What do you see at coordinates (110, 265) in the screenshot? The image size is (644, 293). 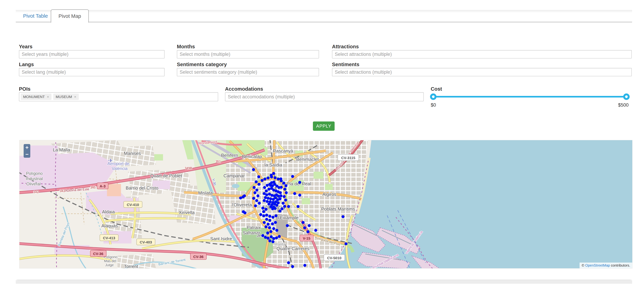 I see `svg-text: Jutge` at bounding box center [110, 265].